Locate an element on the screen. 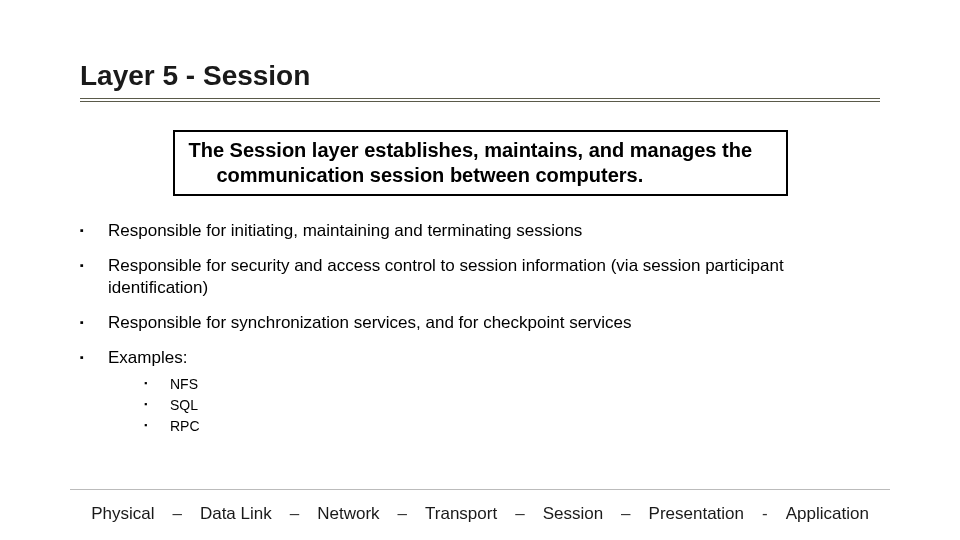  footer-item: Session is located at coordinates (573, 514).